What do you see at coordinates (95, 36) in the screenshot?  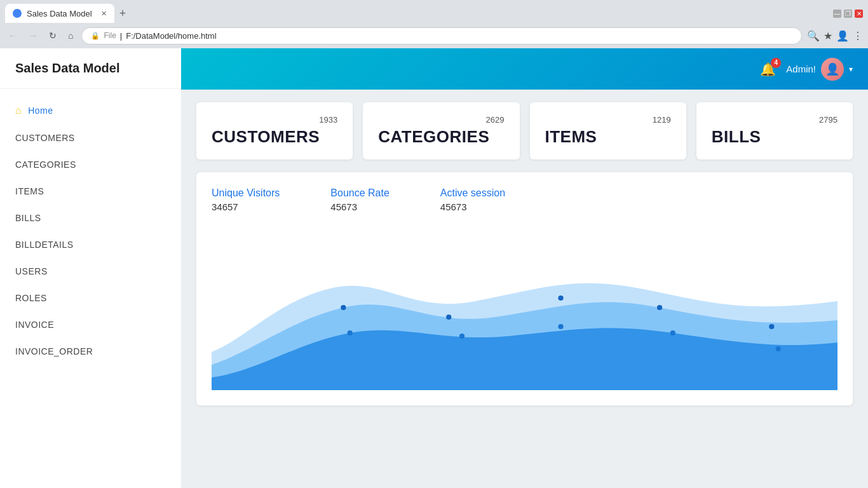 I see `lock-icon: 🔒` at bounding box center [95, 36].